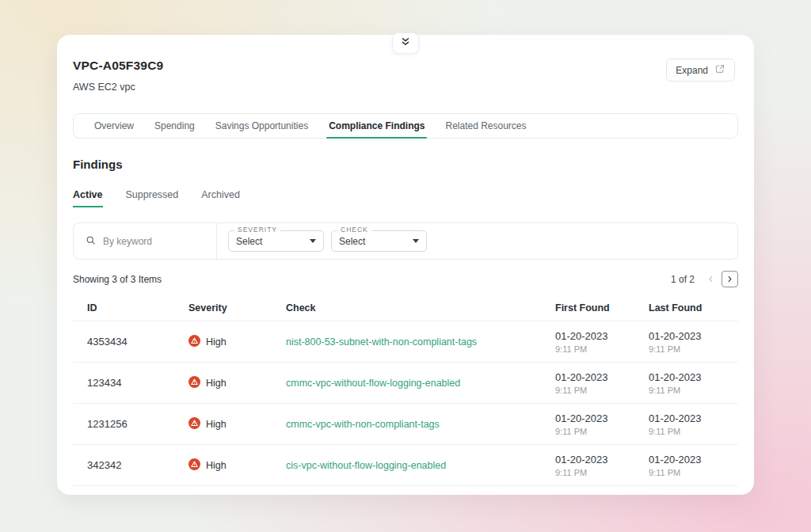 This screenshot has width=811, height=532. What do you see at coordinates (352, 241) in the screenshot?
I see `check-select-value: Select` at bounding box center [352, 241].